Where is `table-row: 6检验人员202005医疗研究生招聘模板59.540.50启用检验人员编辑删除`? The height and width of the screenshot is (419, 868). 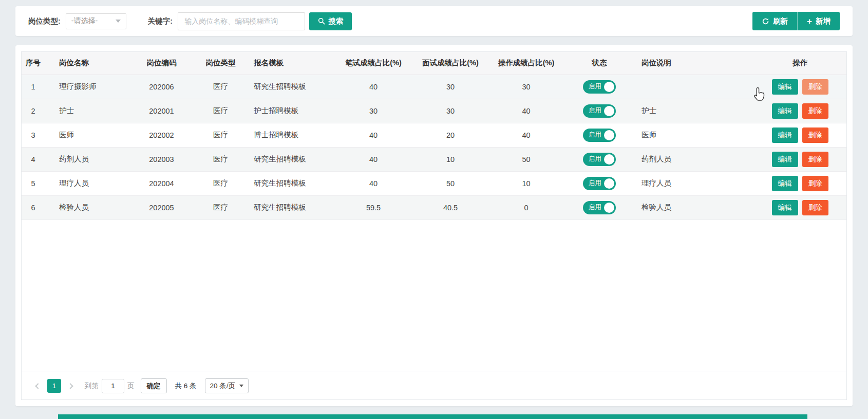
table-row: 6检验人员202005医疗研究生招聘模板59.540.50启用检验人员编辑删除 is located at coordinates (434, 208).